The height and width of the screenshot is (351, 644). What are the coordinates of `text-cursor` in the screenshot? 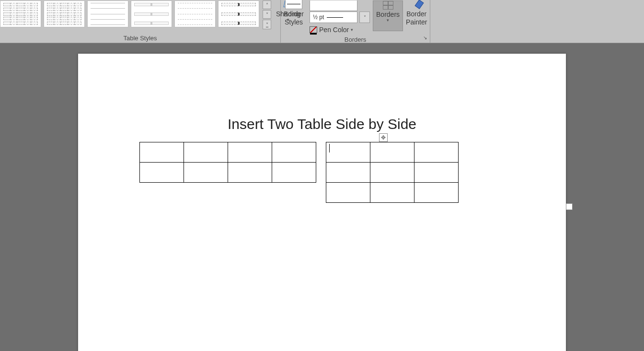 It's located at (330, 148).